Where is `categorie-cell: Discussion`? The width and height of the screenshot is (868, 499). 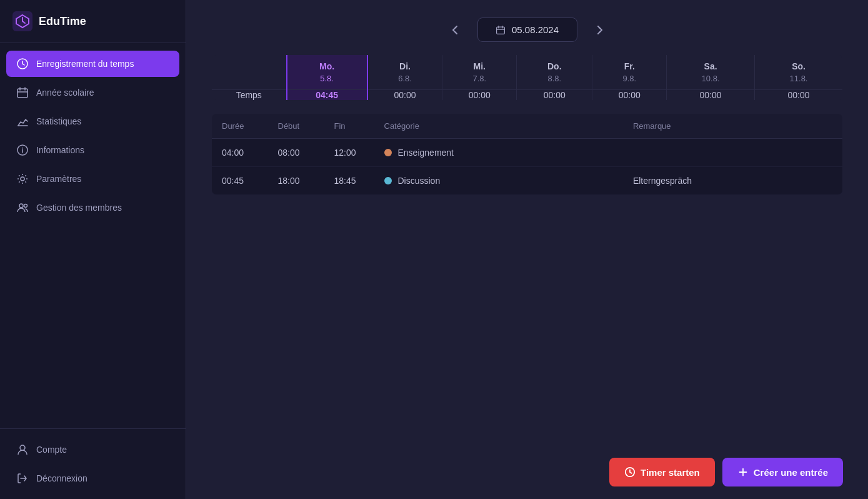 categorie-cell: Discussion is located at coordinates (499, 181).